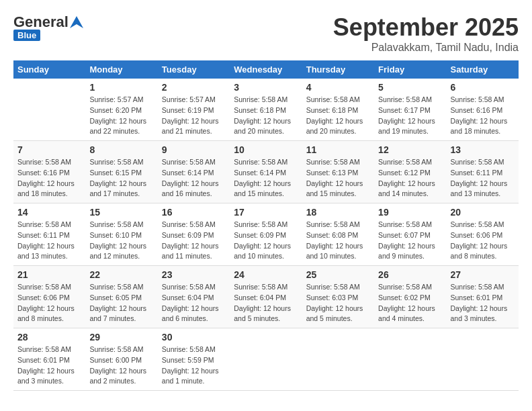 The image size is (532, 411). I want to click on day-info: Sunrise: 5:58 AM Sunset: 6:05 PM Dayligh…, so click(121, 304).